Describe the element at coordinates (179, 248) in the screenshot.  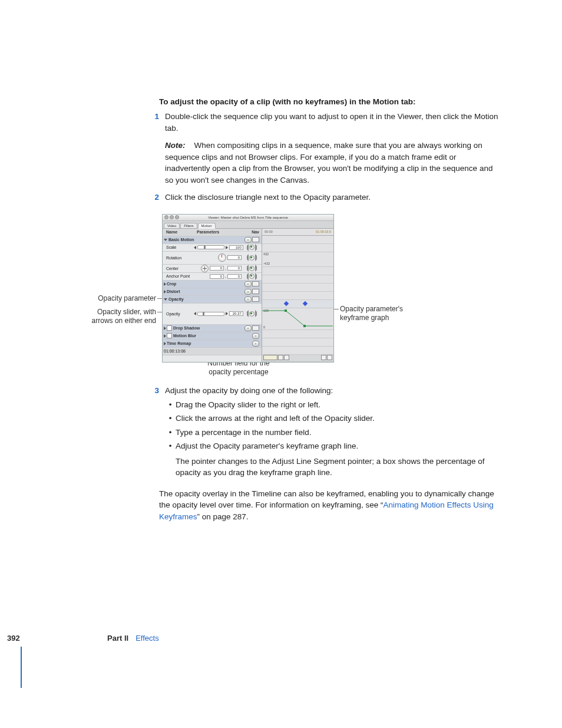
I see `label-scale: Scale` at that location.